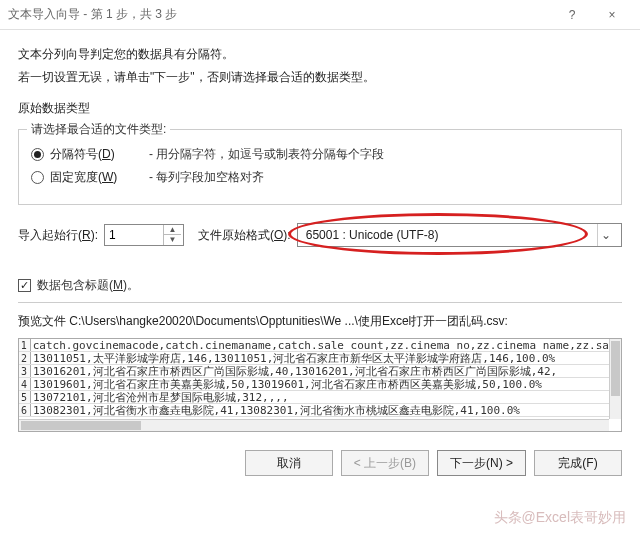 The image size is (640, 545). What do you see at coordinates (172, 240) in the screenshot?
I see `spinner-down-icon: ▼` at bounding box center [172, 240].